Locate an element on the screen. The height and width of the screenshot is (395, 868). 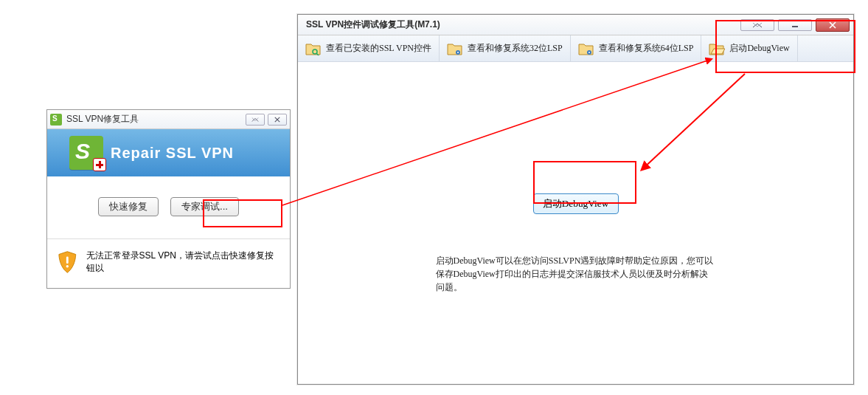
repair-banner: S Repair SSL VPN is located at coordinates (168, 153).